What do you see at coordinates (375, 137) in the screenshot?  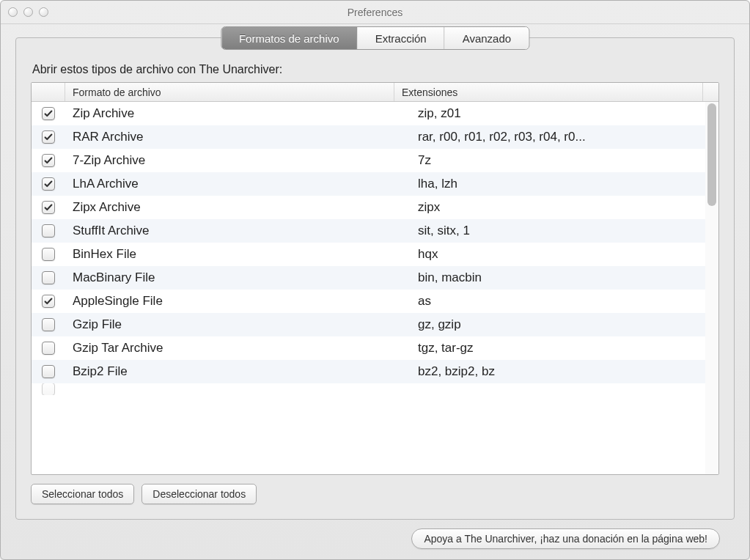 I see `table-row: RAR Archiverar, r00, r01, r02, r03, r04,…` at bounding box center [375, 137].